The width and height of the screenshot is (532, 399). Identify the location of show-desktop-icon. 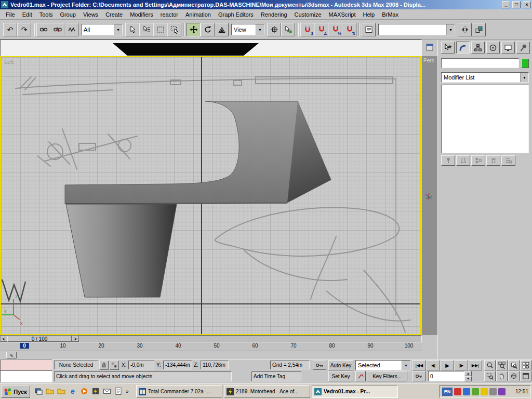
(38, 391).